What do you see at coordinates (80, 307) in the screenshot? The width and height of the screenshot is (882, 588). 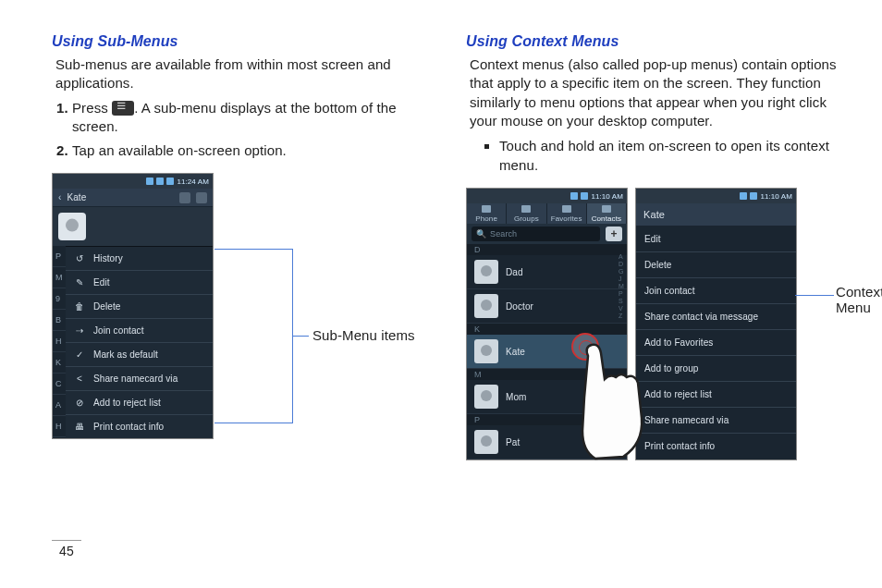 I see `trash-icon: 🗑` at bounding box center [80, 307].